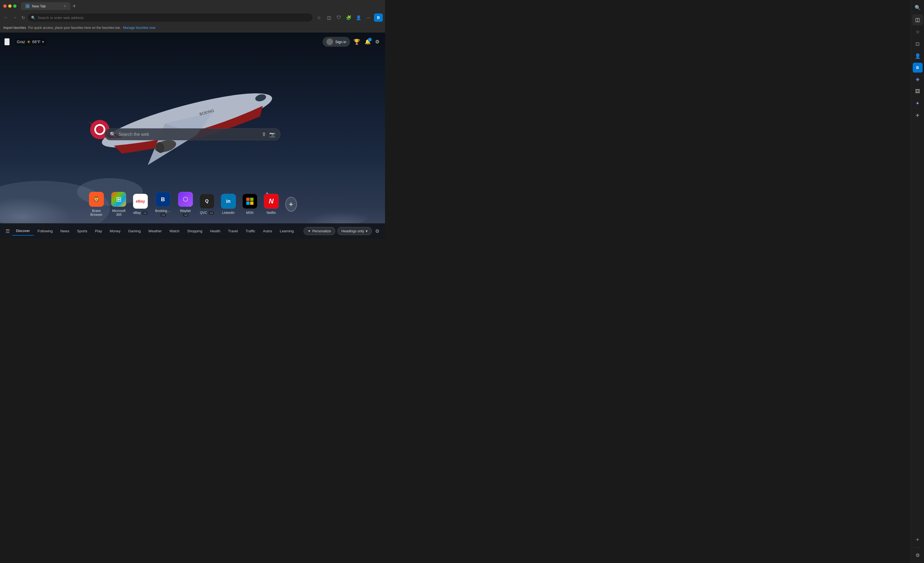 The image size is (924, 563). I want to click on quick-links: 🦁 Brave Browser ⊞ Microsoft 365 eBay eBa…, so click(193, 204).